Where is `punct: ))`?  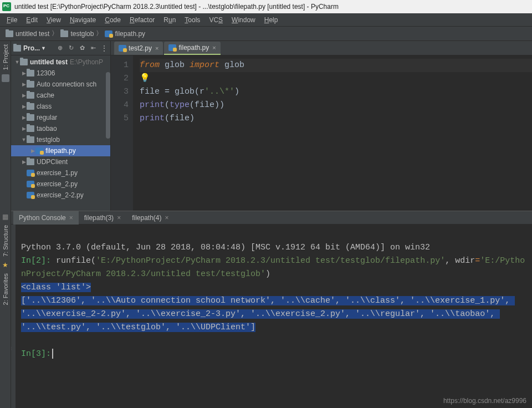 punct: )) is located at coordinates (219, 105).